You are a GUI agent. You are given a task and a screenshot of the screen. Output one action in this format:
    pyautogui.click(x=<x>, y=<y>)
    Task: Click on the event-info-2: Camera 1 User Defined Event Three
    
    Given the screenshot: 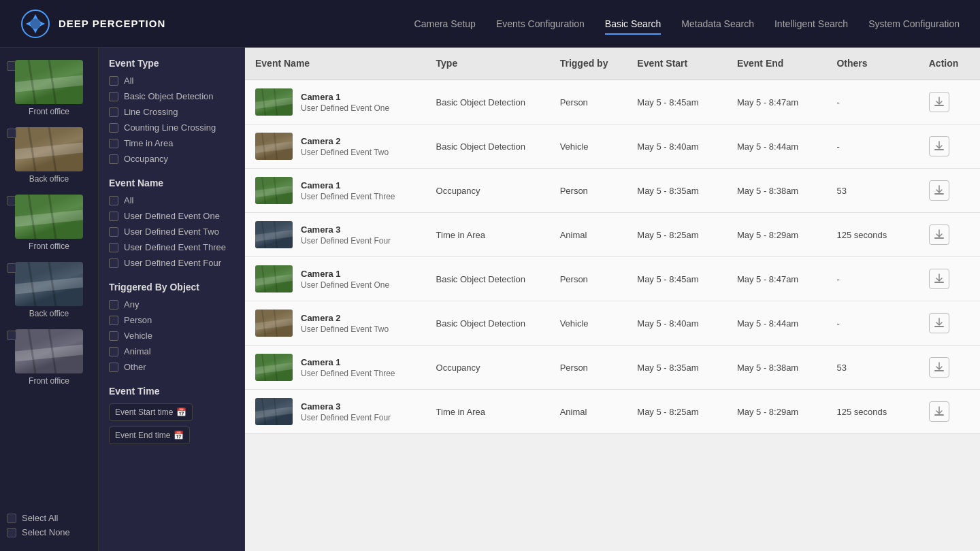 What is the action you would take?
    pyautogui.click(x=348, y=190)
    